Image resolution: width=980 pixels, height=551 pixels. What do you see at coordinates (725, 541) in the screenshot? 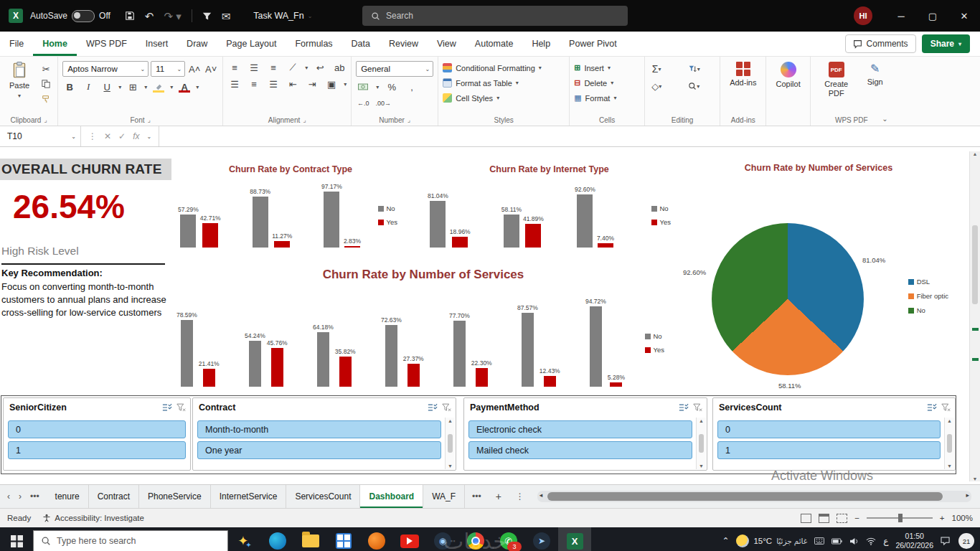
I see `tray-expand-icon: ⌃` at bounding box center [725, 541].